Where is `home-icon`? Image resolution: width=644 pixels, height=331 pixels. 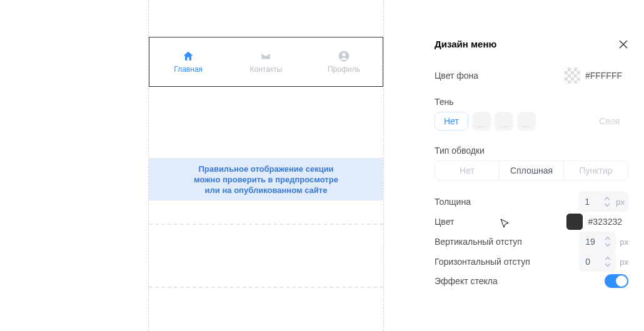
home-icon is located at coordinates (188, 56).